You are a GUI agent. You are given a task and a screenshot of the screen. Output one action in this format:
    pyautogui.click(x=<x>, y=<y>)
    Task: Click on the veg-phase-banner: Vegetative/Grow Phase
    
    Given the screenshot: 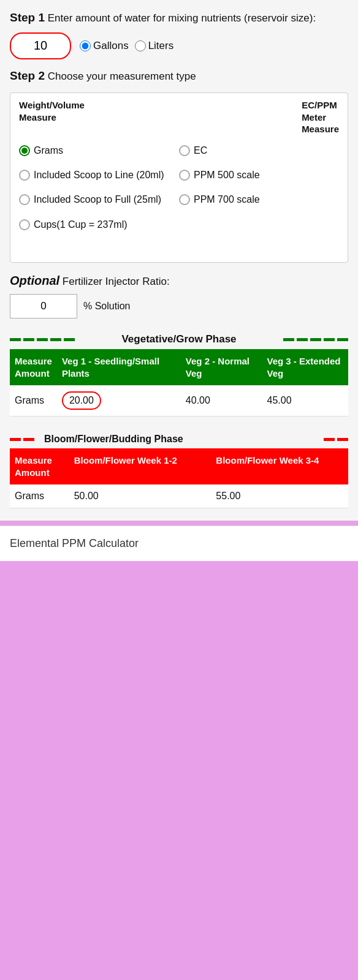 What is the action you would take?
    pyautogui.click(x=179, y=339)
    